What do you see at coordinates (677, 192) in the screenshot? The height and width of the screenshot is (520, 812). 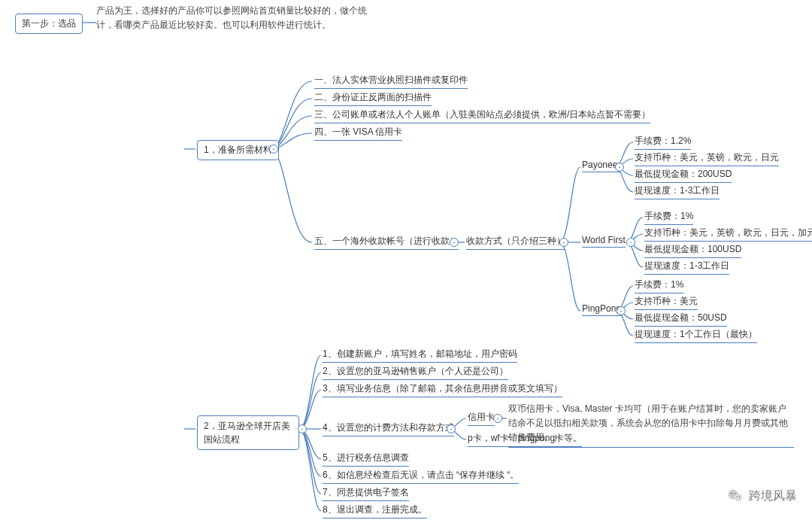 I see `payoneer-speed: 提现速度：1-3工作日` at bounding box center [677, 192].